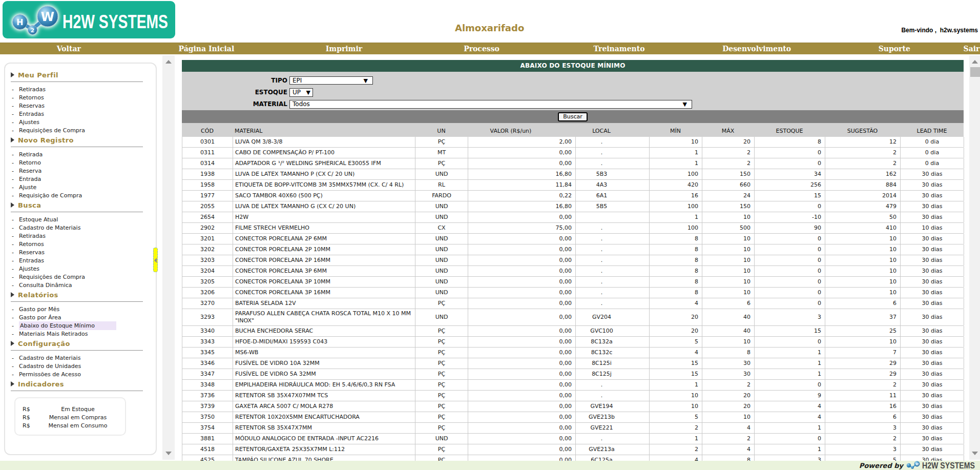  I want to click on nav-item-2: Página Inicial, so click(207, 49).